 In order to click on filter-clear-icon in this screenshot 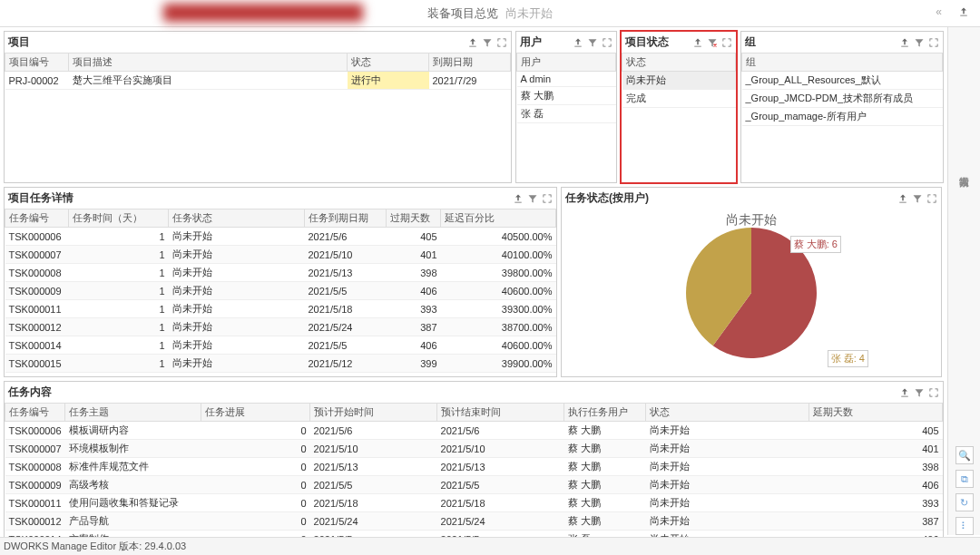, I will do `click(711, 42)`.